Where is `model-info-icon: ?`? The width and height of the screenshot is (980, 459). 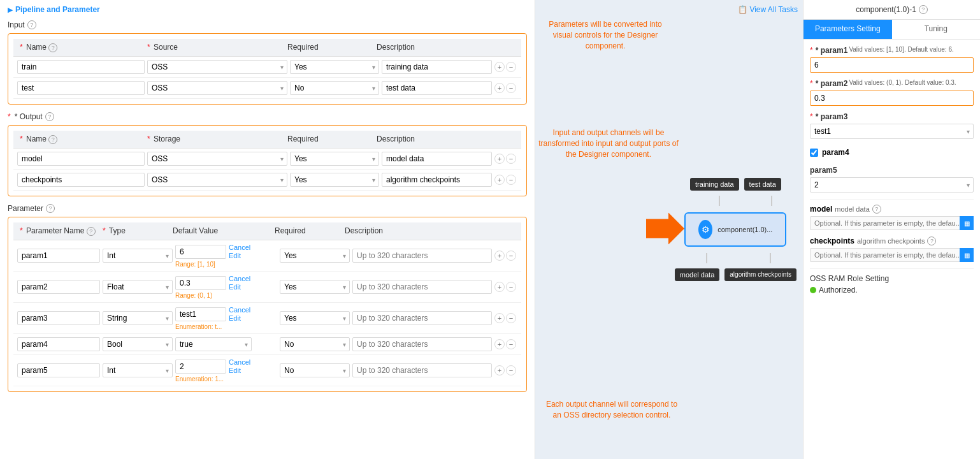
model-info-icon: ? is located at coordinates (877, 209).